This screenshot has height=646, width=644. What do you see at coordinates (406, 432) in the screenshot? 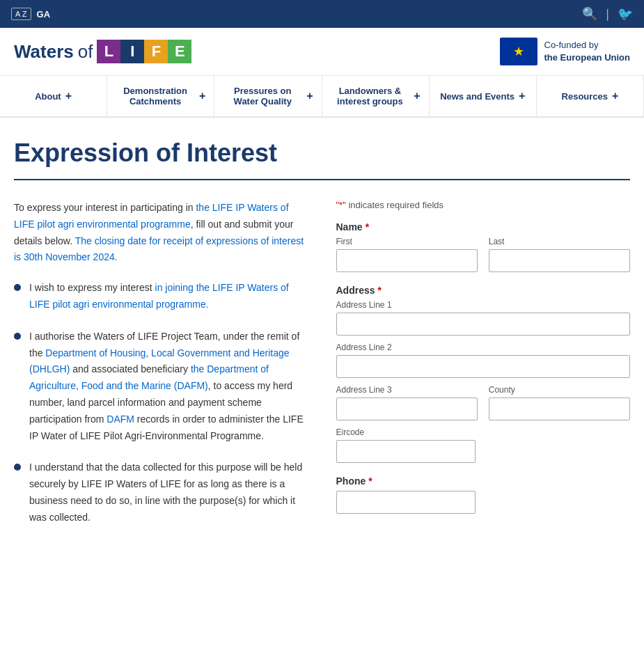
I see `eircode-label: Eircode` at bounding box center [406, 432].